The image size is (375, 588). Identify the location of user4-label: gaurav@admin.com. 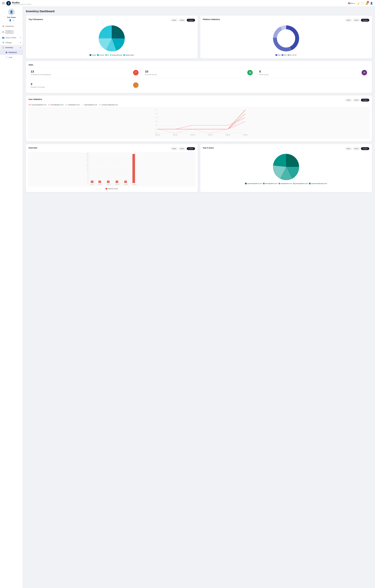
(91, 105).